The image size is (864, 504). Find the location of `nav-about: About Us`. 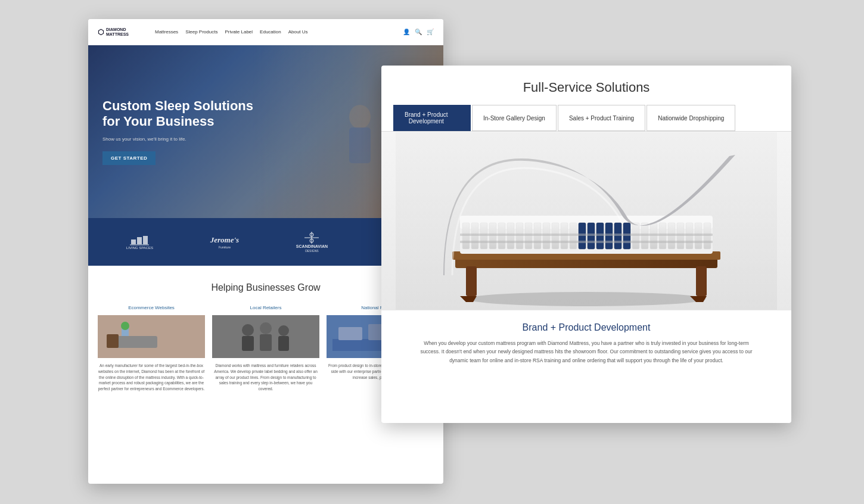

nav-about: About Us is located at coordinates (298, 32).